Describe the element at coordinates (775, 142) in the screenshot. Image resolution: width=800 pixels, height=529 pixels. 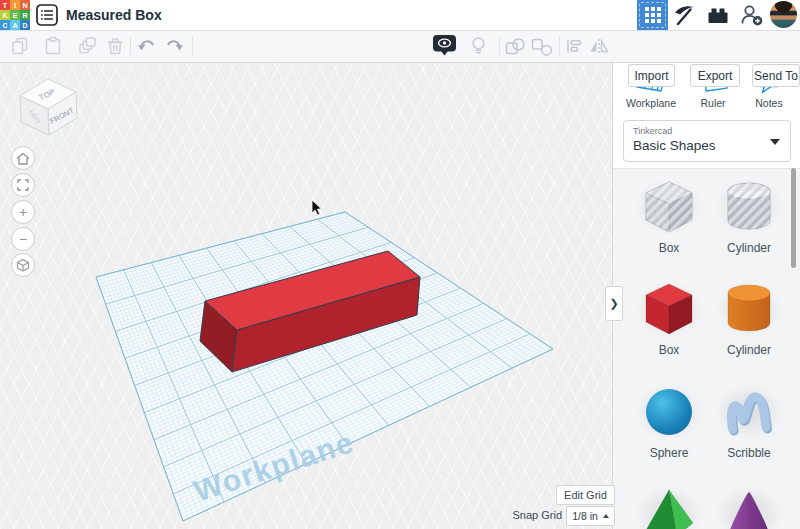
I see `chevron-down-icon` at that location.